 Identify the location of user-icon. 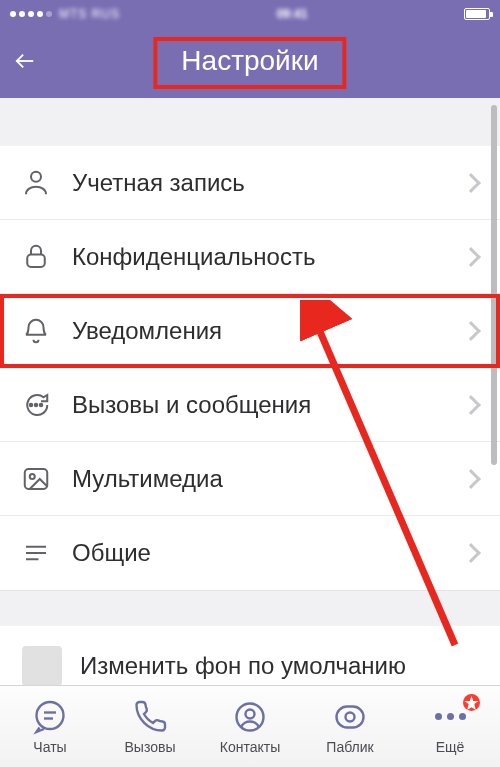
(36, 183).